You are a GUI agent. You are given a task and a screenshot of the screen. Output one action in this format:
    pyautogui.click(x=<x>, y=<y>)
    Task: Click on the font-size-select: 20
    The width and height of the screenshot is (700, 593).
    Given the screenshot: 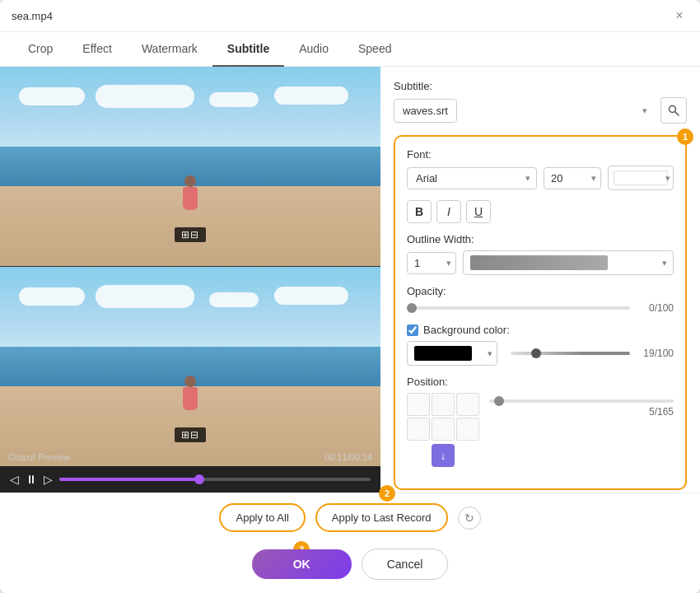 What is the action you would take?
    pyautogui.click(x=572, y=178)
    